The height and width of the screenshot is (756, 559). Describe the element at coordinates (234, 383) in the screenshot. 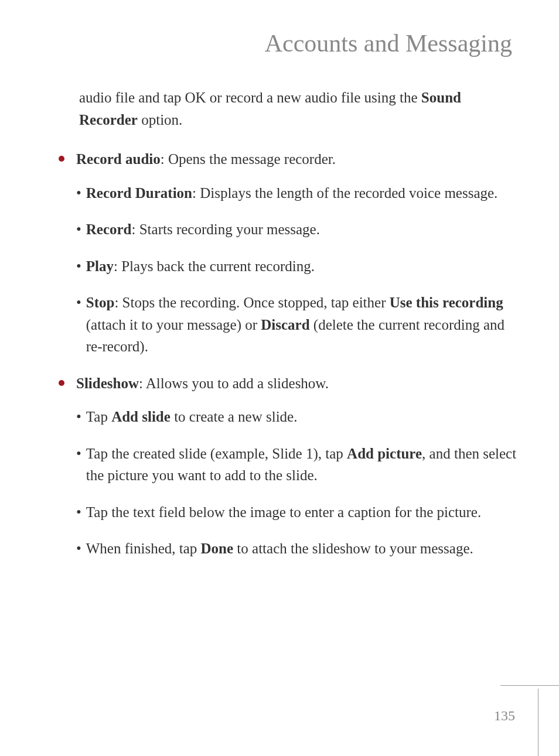

I see `slideshow-desc: : Allows you to add a slideshow.` at that location.